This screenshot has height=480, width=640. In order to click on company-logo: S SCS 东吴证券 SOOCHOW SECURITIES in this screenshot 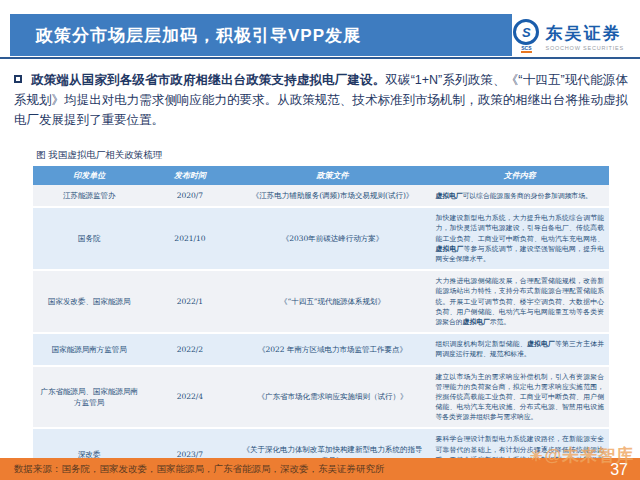, I will do `click(568, 36)`.